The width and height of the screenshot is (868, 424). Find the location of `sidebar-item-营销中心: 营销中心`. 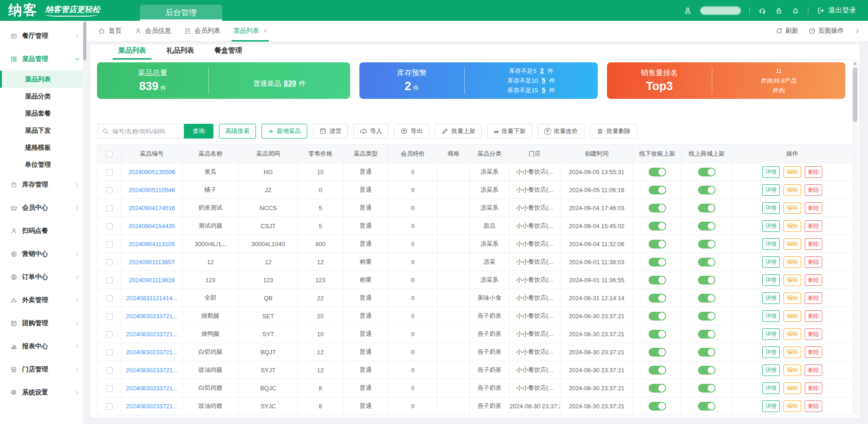

sidebar-item-营销中心: 营销中心 is located at coordinates (43, 254).